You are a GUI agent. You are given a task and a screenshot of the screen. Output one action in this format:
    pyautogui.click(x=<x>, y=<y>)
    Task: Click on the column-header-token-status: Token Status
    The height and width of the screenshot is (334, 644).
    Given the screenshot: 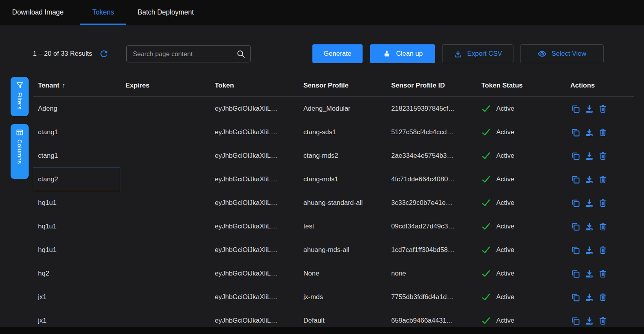 What is the action you would take?
    pyautogui.click(x=521, y=86)
    